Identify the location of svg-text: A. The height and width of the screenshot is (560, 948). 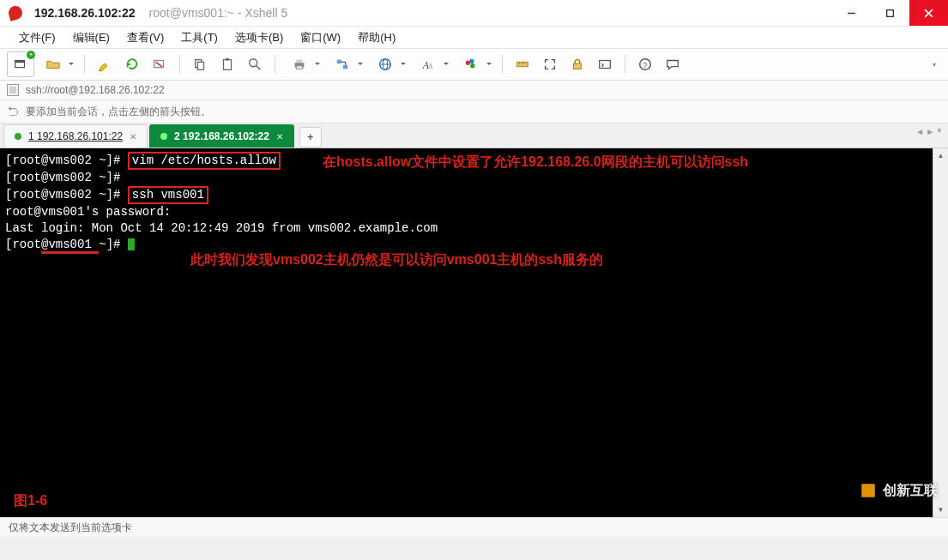
(431, 67).